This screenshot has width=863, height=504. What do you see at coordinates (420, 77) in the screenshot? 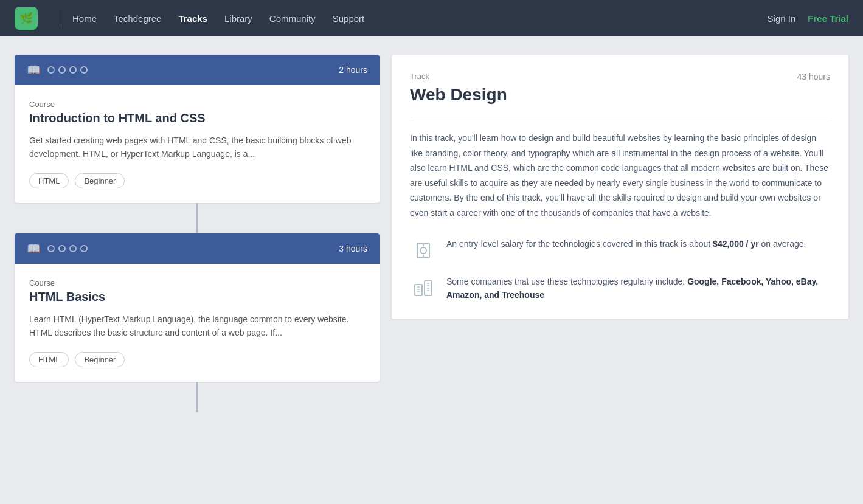
I see `track-label: Track` at bounding box center [420, 77].